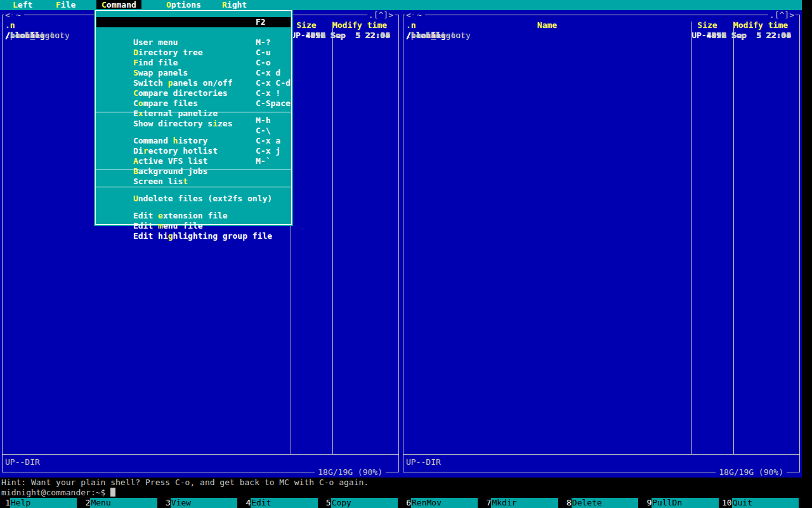 This screenshot has height=508, width=812. I want to click on function-key-label: Menu, so click(123, 503).